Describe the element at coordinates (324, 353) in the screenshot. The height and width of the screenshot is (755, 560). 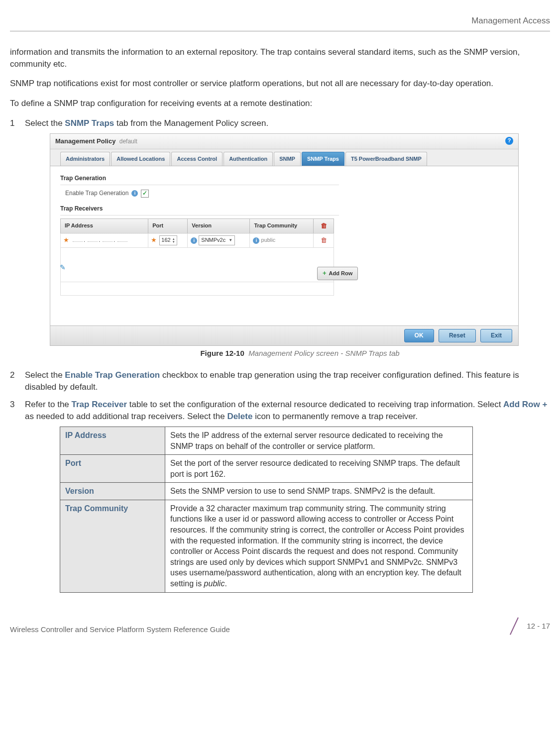
I see `figure-caption-text: Management Policy screen - SNMP Traps ta…` at that location.